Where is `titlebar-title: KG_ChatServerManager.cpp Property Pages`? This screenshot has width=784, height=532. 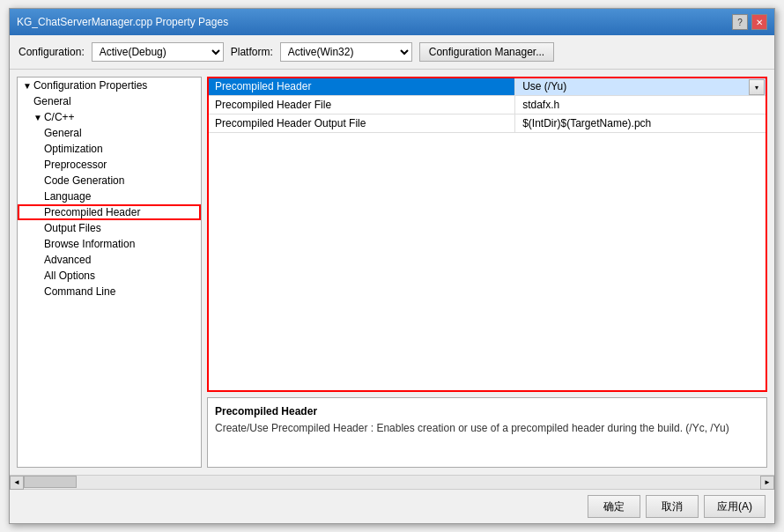
titlebar-title: KG_ChatServerManager.cpp Property Pages is located at coordinates (122, 22).